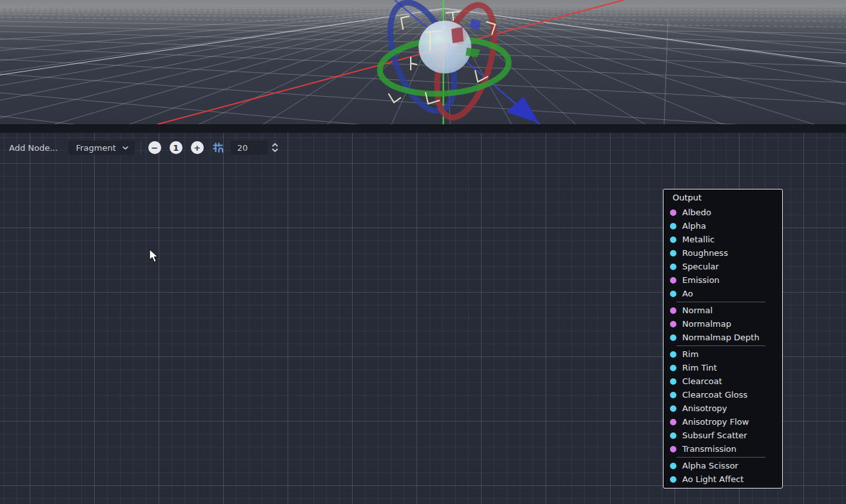  Describe the element at coordinates (723, 409) in the screenshot. I see `output-port-anisotropy: Anisotropy` at that location.